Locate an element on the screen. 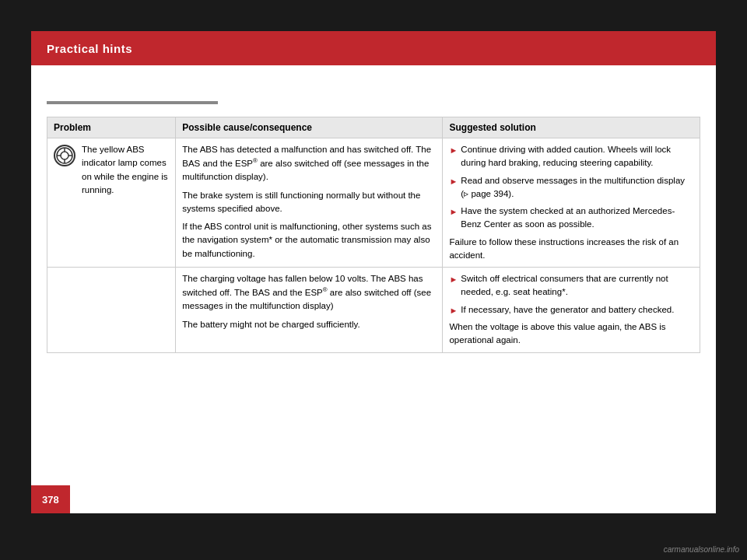 Image resolution: width=747 pixels, height=560 pixels. solution-cell-1: ► Continue driving with added caution. W… is located at coordinates (571, 203).